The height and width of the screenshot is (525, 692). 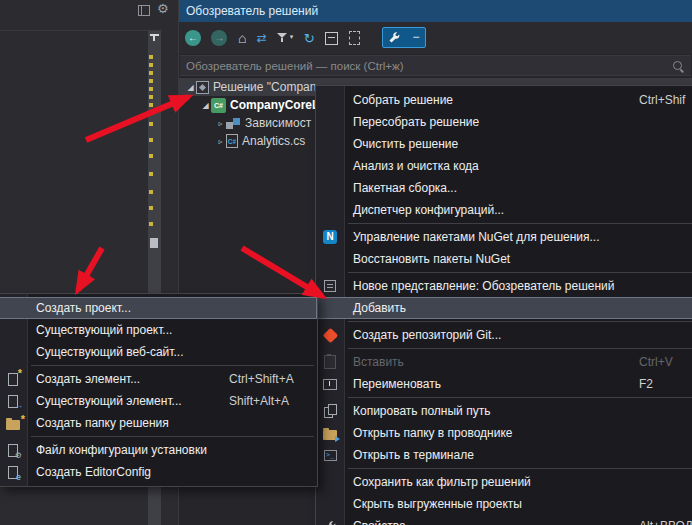 What do you see at coordinates (504, 166) in the screenshot?
I see `menu-item-code-cleanup: Анализ и очистка кода` at bounding box center [504, 166].